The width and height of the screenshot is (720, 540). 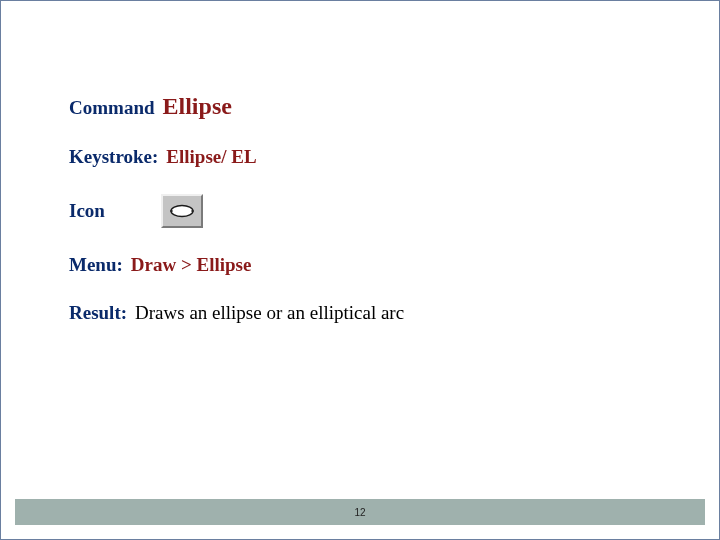 What do you see at coordinates (96, 265) in the screenshot?
I see `menu-label: Menu:` at bounding box center [96, 265].